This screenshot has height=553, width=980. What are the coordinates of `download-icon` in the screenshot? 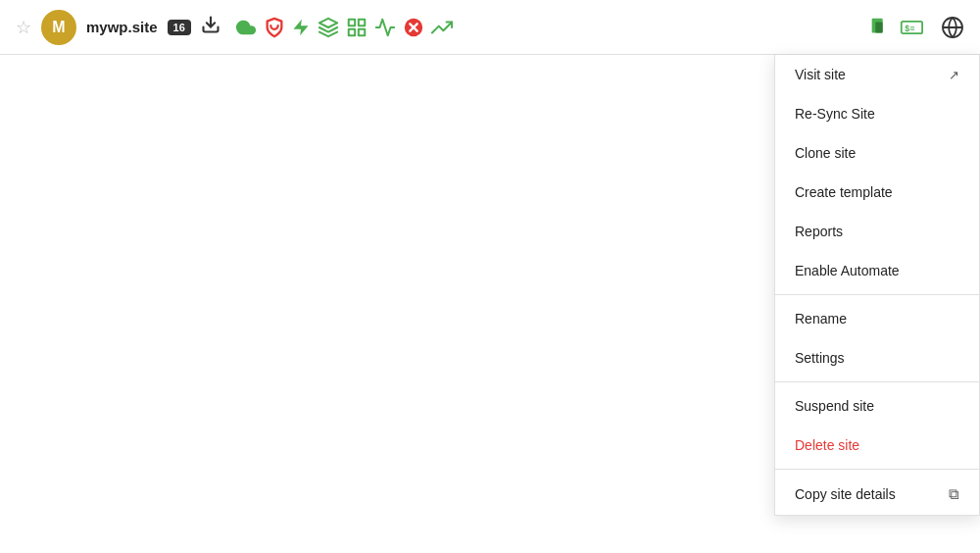 It's located at (211, 27).